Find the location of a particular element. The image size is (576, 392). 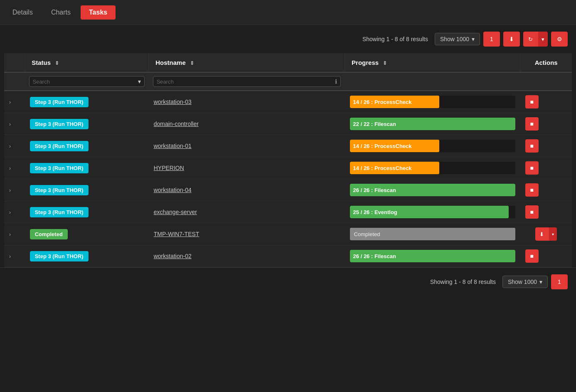

chevron-down-icon-bottom: ▾ is located at coordinates (541, 282).